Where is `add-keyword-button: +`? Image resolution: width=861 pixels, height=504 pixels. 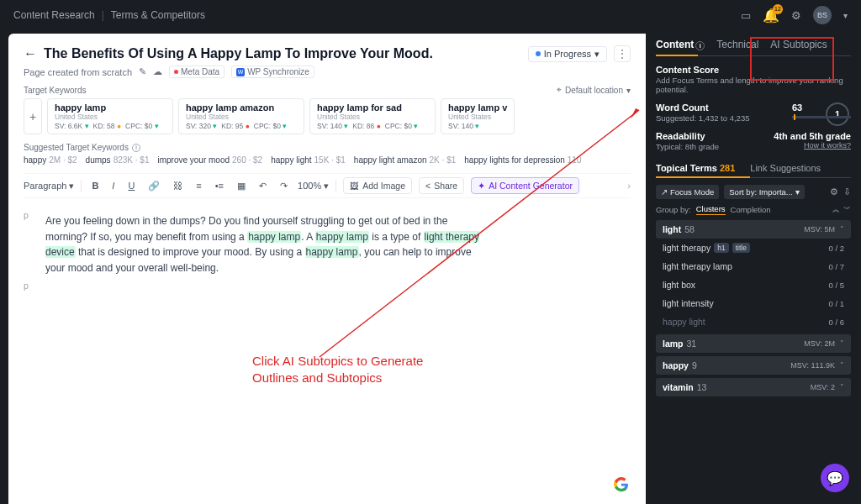 add-keyword-button: + is located at coordinates (33, 116).